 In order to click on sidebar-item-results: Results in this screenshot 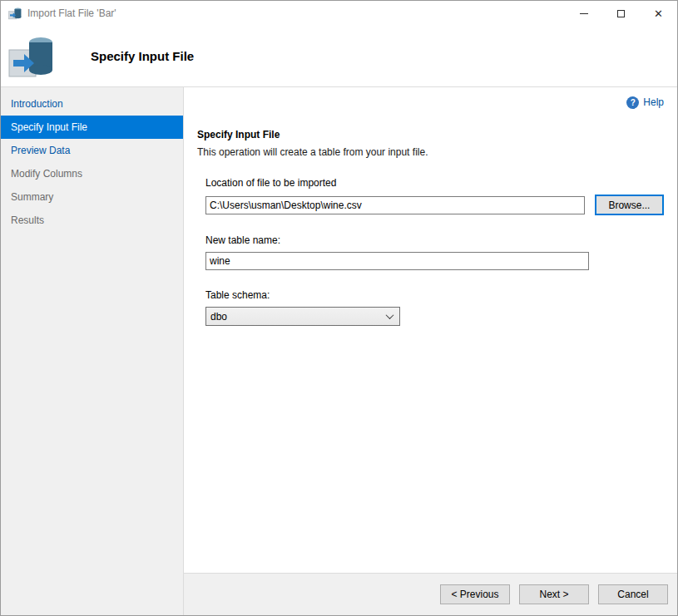, I will do `click(92, 220)`.